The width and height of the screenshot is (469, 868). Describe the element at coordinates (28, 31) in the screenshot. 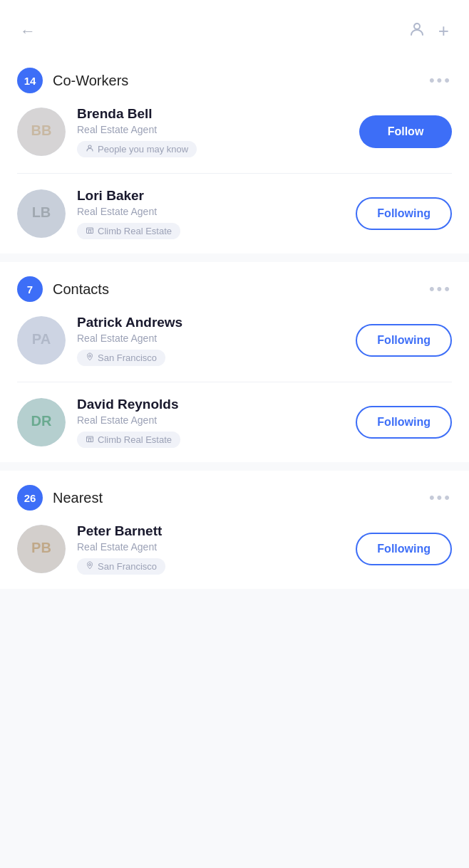

I see `back-button: ←` at that location.